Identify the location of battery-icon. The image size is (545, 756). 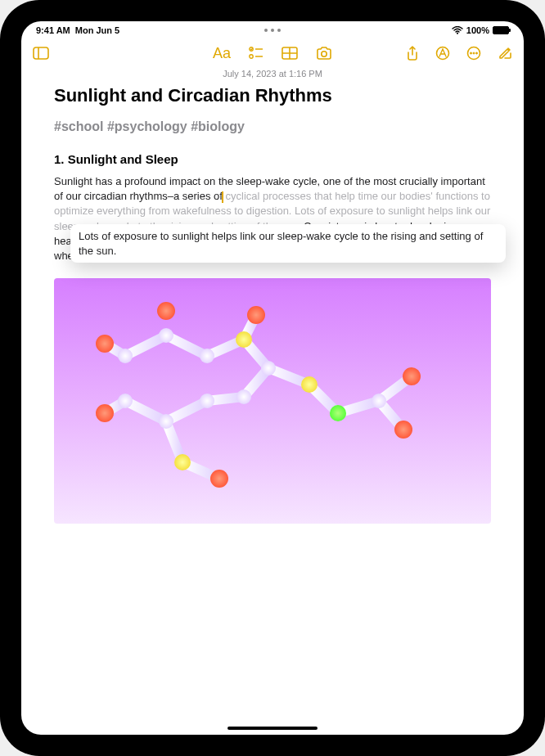
(501, 30).